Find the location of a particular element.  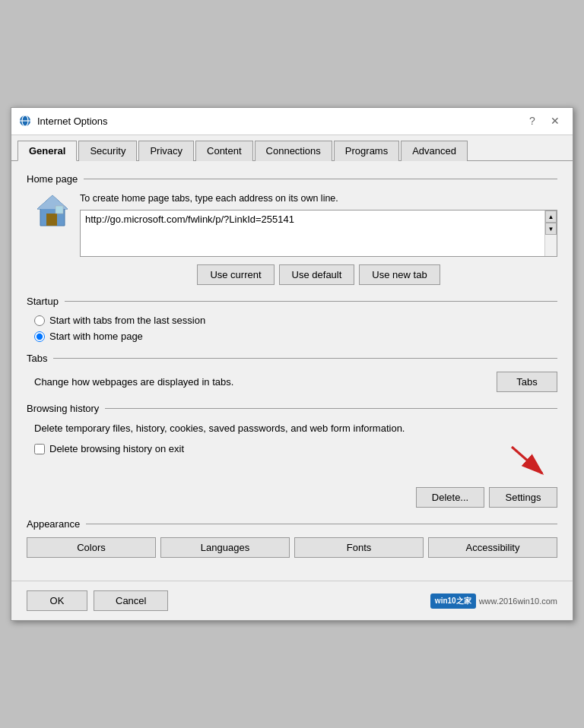

close-button: ✕ is located at coordinates (555, 121).